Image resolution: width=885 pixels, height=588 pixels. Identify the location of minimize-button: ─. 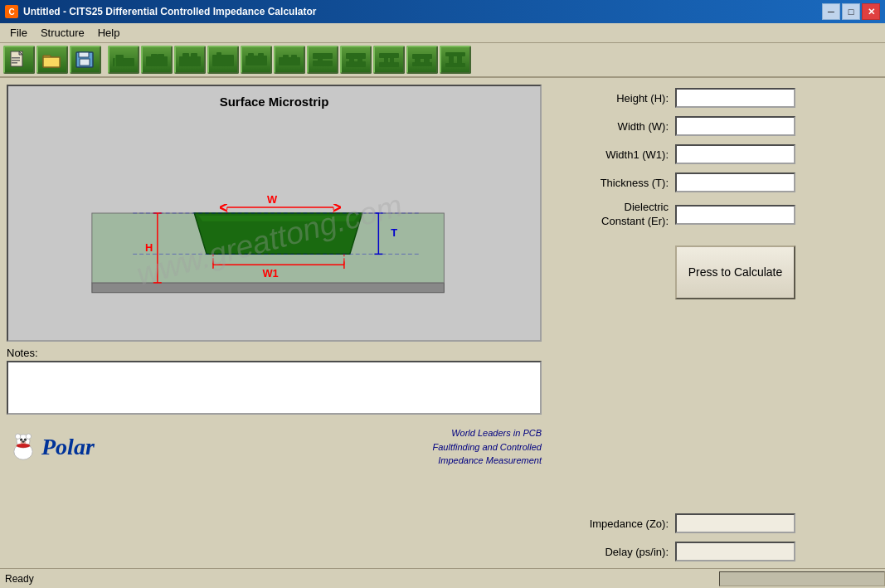
(831, 12).